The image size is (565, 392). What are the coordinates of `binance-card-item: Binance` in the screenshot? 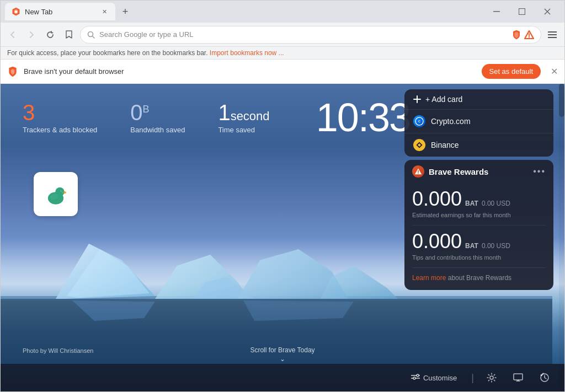 It's located at (479, 145).